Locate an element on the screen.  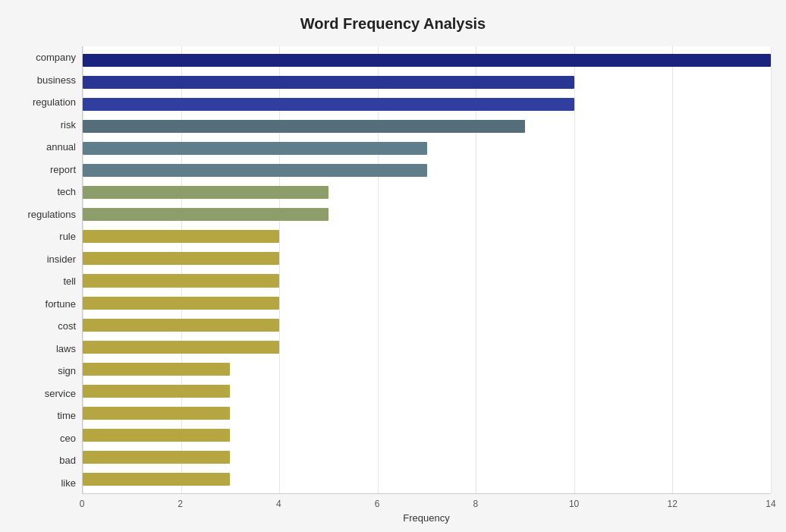
bar-row-risk is located at coordinates (426, 126).